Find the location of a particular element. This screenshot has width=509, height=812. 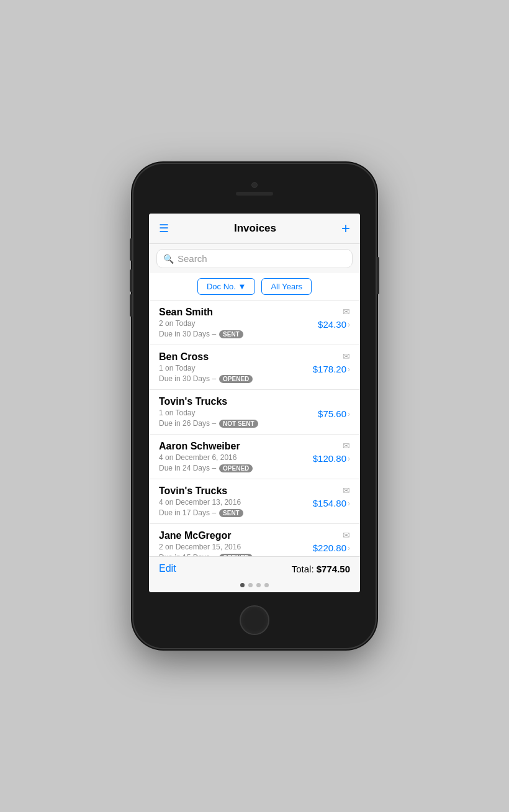

search-bar-container: 🔍 Search is located at coordinates (254, 258).